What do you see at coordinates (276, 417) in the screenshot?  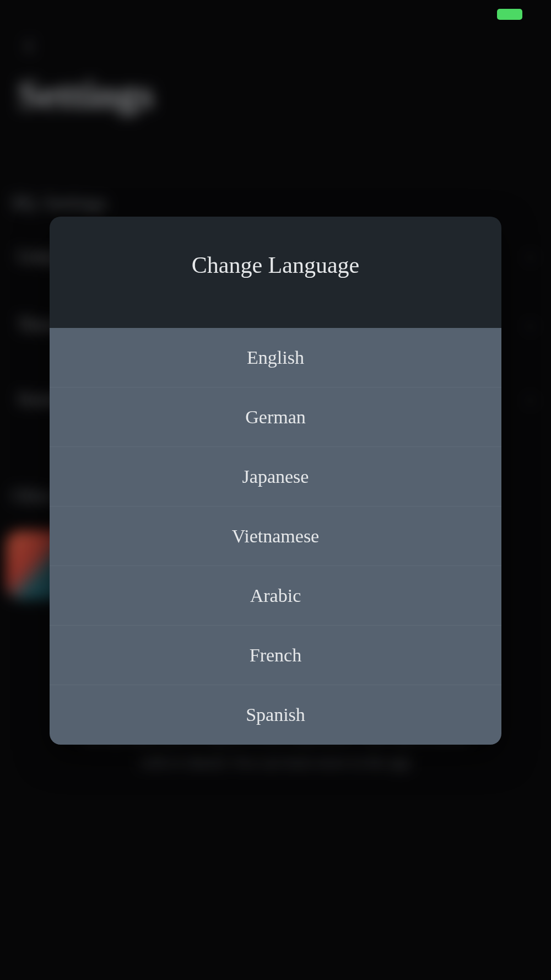 I see `language-option-german: German` at bounding box center [276, 417].